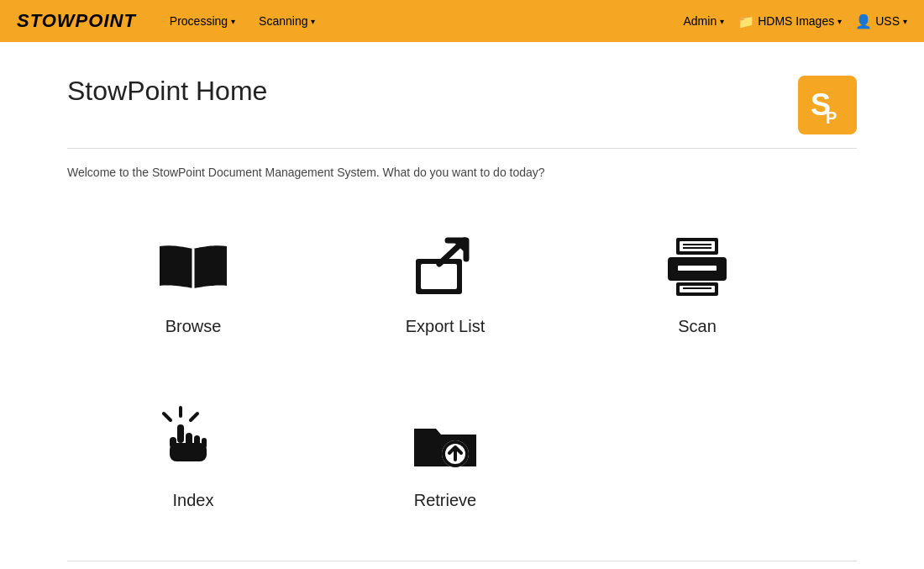 This screenshot has height=569, width=924. Describe the element at coordinates (287, 21) in the screenshot. I see `scanning-menu: Scanning ▾` at that location.